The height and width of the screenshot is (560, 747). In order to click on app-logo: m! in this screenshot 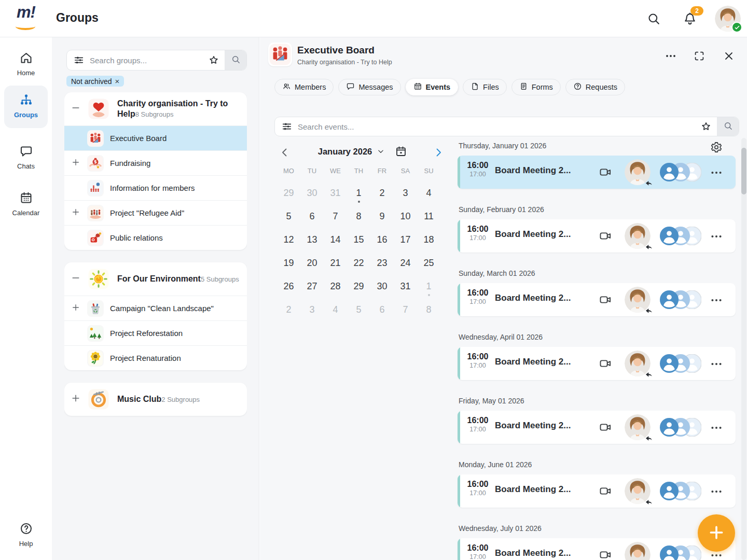, I will do `click(27, 18)`.